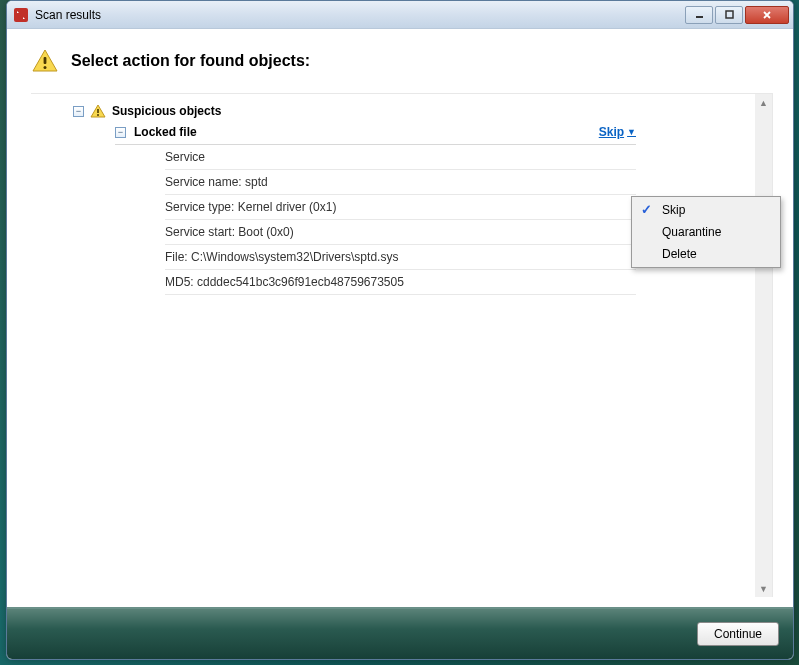 Image resolution: width=799 pixels, height=665 pixels. What do you see at coordinates (400, 258) in the screenshot?
I see `detail-row: File: C:\Windows\system32\Drivers\sptd.s…` at bounding box center [400, 258].